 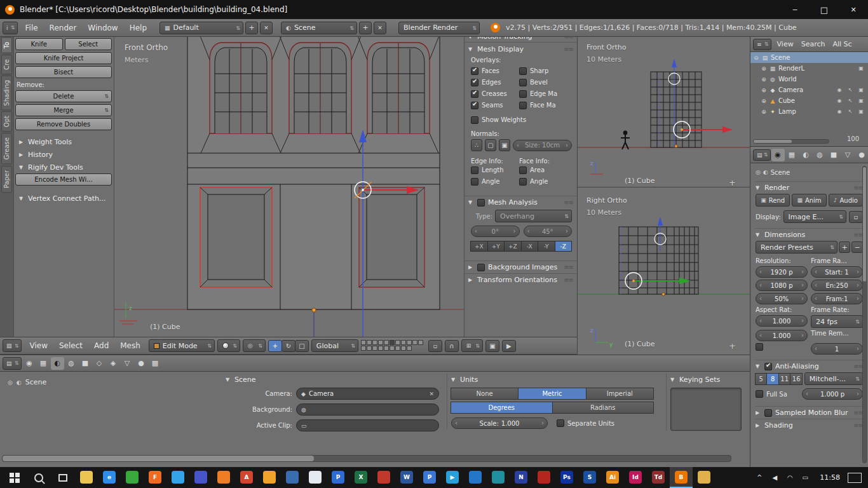 I want to click on taskbar-app-button: Td, so click(x=658, y=478).